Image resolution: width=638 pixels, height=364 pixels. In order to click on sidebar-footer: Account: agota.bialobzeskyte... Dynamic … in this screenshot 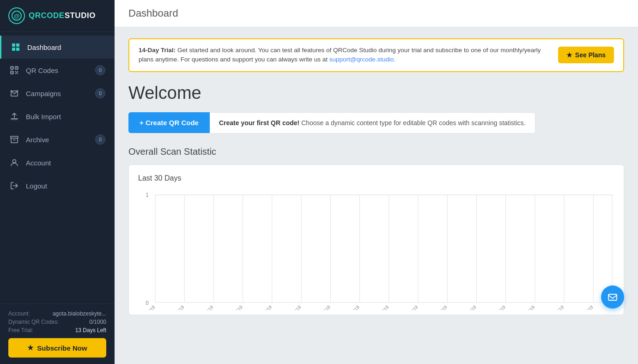, I will do `click(57, 334)`.